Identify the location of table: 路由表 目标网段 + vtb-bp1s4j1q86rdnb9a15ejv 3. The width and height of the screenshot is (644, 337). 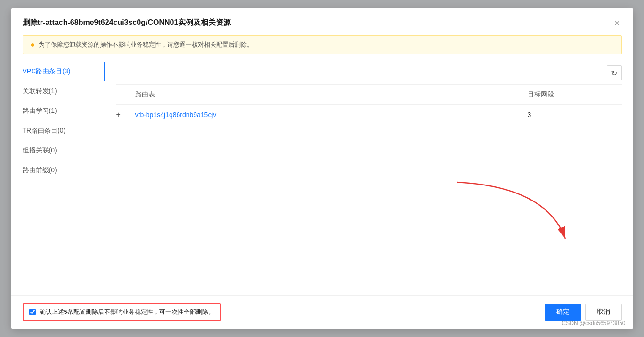
(369, 105).